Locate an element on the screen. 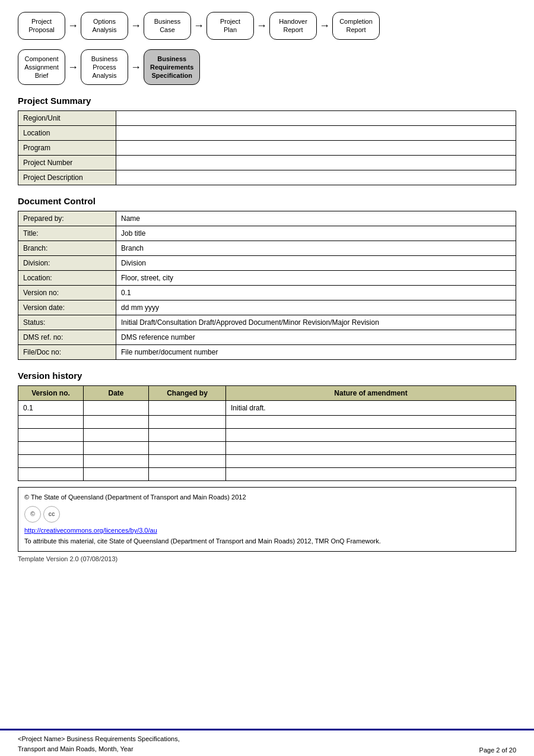 The height and width of the screenshot is (756, 534). label-region-unit: Region/Unit is located at coordinates (68, 119).